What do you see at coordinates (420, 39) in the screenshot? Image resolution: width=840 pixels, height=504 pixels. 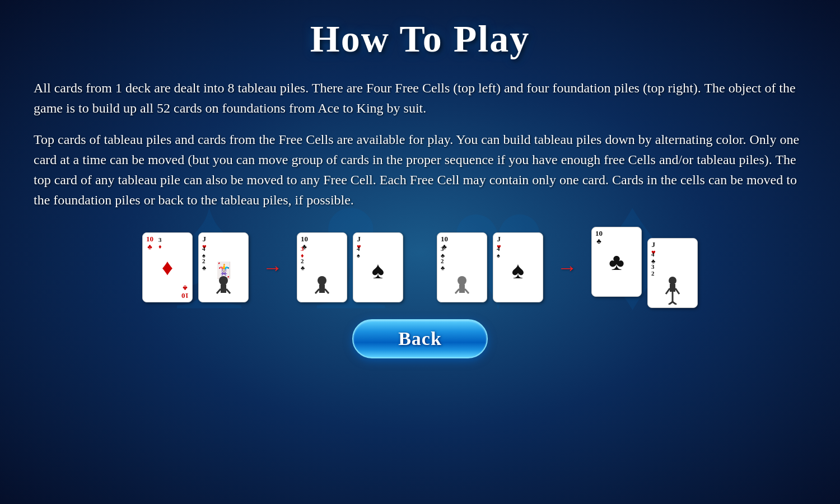 I see `page-title: How To Play` at bounding box center [420, 39].